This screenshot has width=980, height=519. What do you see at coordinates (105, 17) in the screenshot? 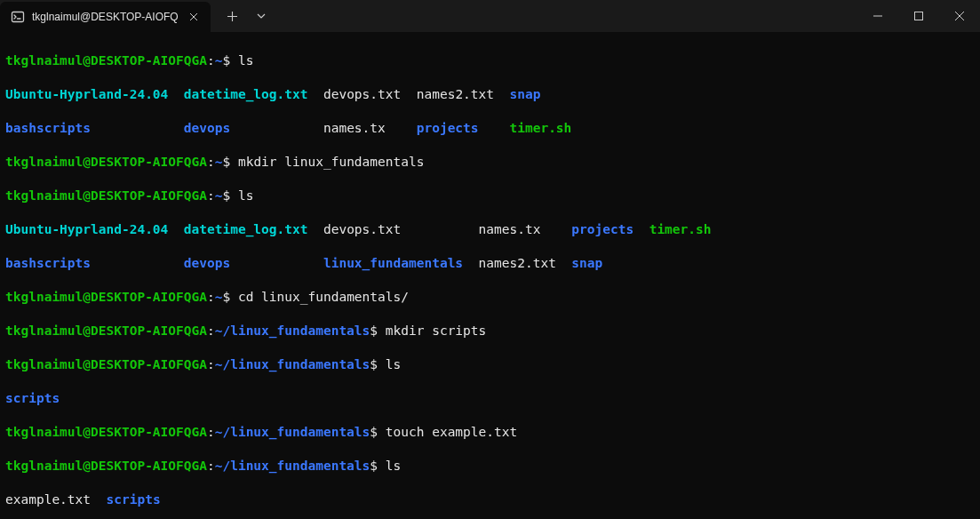
I see `active-tab: tkglnaimul@DESKTOP-AIOFQ` at bounding box center [105, 17].